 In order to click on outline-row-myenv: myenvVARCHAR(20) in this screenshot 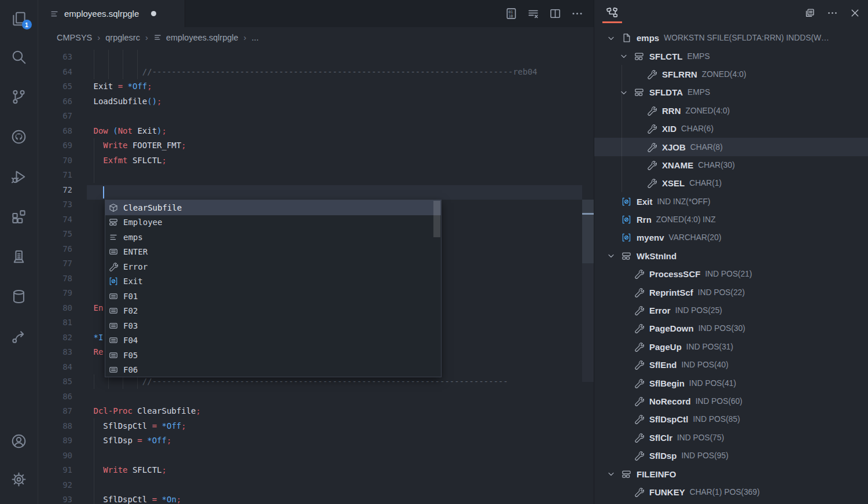, I will do `click(731, 237)`.